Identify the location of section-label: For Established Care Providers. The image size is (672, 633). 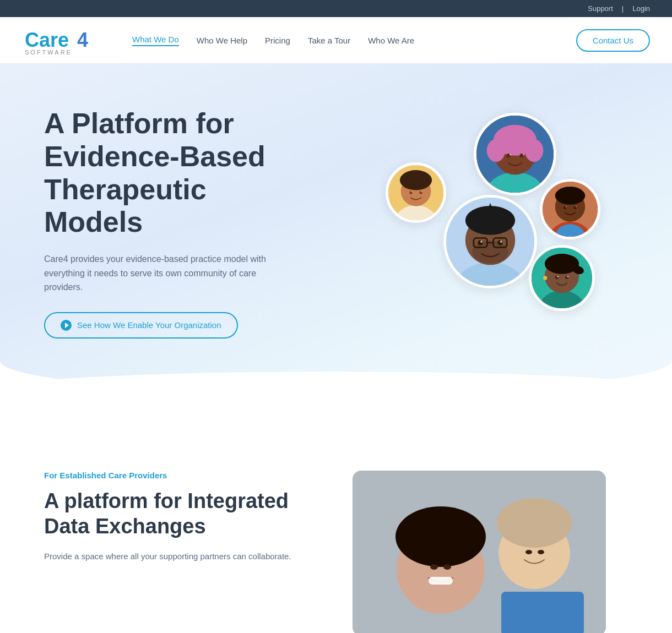
(176, 476).